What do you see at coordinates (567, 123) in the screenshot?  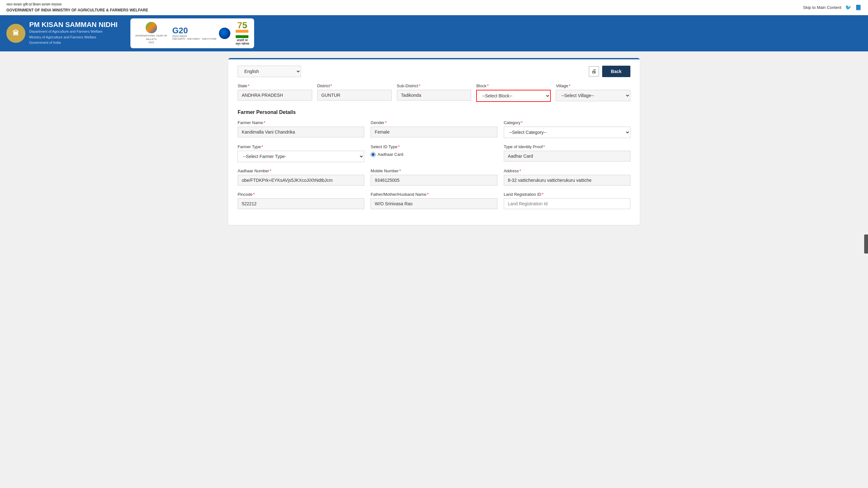 I see `category-label: Category*` at bounding box center [567, 123].